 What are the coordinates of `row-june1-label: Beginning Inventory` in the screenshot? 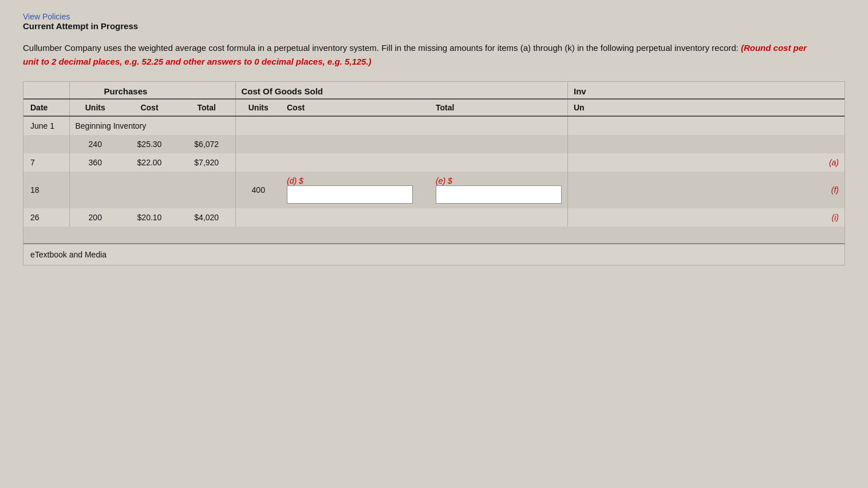 It's located at (152, 126).